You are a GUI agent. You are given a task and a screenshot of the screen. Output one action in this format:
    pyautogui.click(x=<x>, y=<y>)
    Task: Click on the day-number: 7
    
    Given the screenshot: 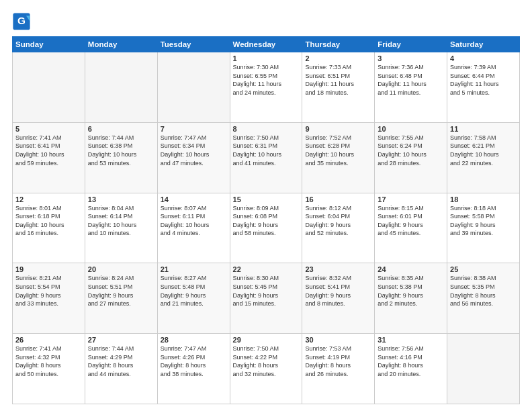 What is the action you would take?
    pyautogui.click(x=193, y=129)
    